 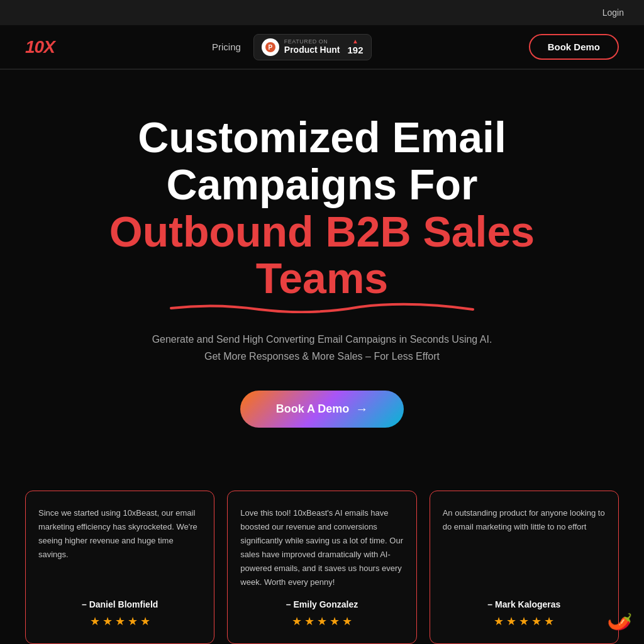 I want to click on cta-label: Book A Demo, so click(x=313, y=409).